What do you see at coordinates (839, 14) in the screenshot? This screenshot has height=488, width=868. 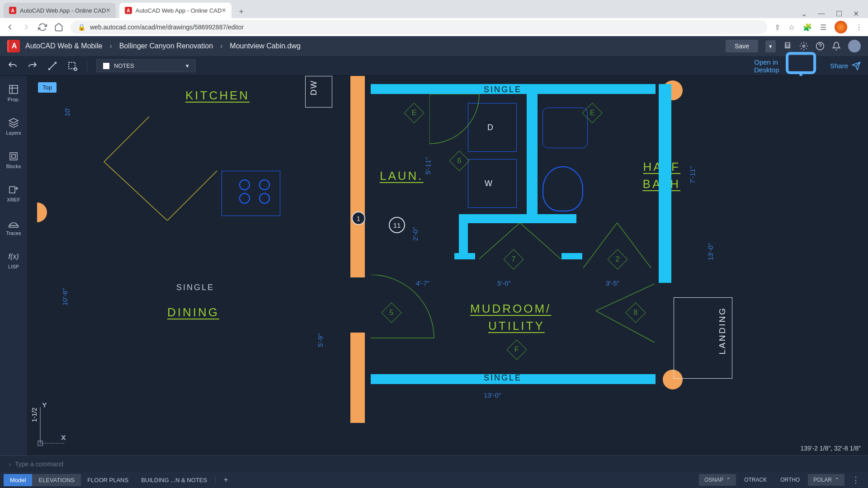 I see `maximize-icon: ☐` at bounding box center [839, 14].